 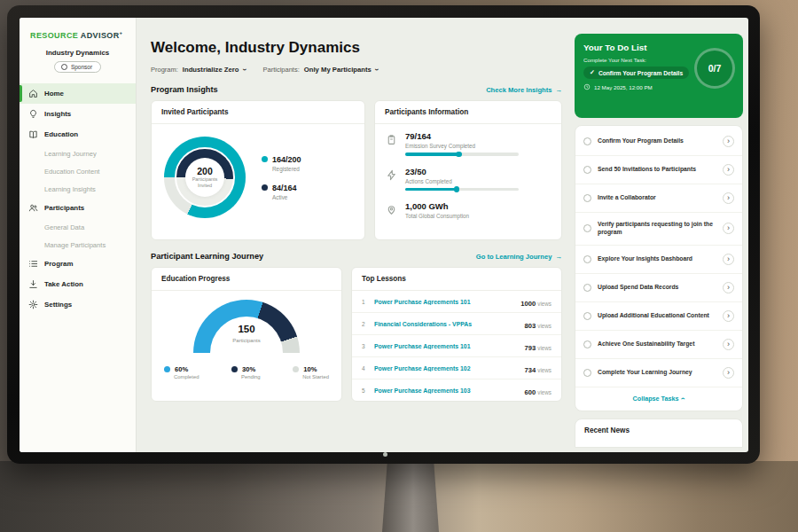 I want to click on collapse-tasks-link: Collapse Tasks ›, so click(x=659, y=398).